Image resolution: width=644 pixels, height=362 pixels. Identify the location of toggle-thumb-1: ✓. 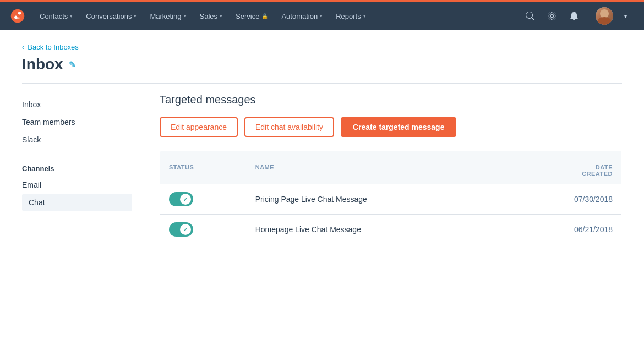
(185, 199).